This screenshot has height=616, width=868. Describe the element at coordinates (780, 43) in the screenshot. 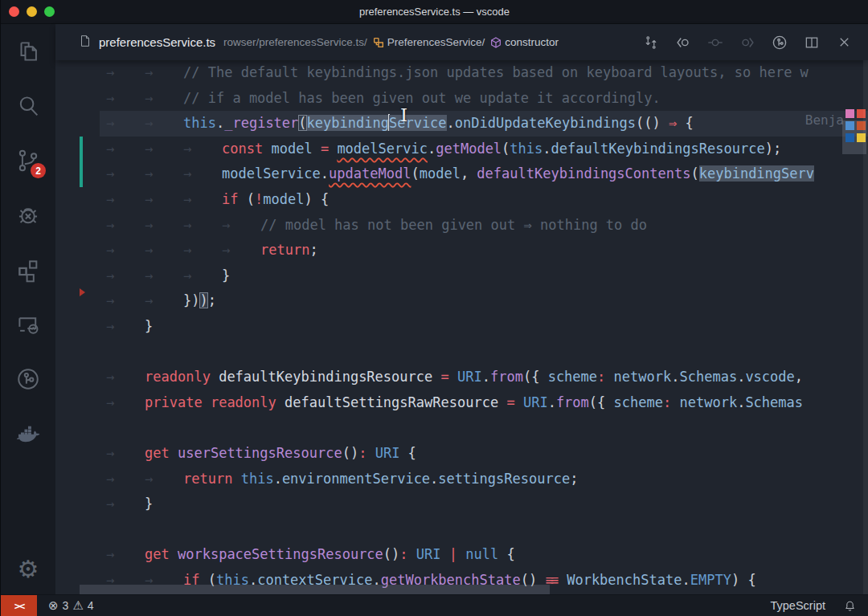

I see `timeline-icon` at that location.